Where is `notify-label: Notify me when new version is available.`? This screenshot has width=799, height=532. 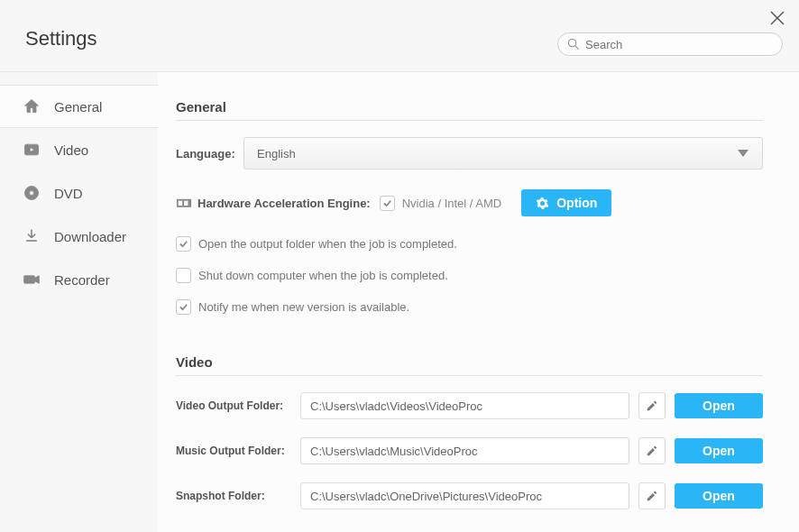 notify-label: Notify me when new version is available. is located at coordinates (304, 307).